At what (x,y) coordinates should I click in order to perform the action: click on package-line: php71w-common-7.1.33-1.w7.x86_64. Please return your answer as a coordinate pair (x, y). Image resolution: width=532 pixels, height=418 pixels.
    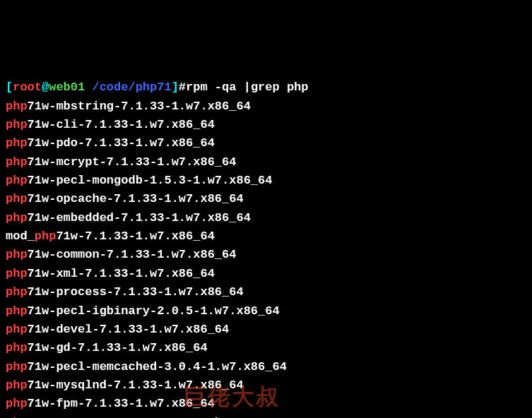
    Looking at the image, I should click on (266, 255).